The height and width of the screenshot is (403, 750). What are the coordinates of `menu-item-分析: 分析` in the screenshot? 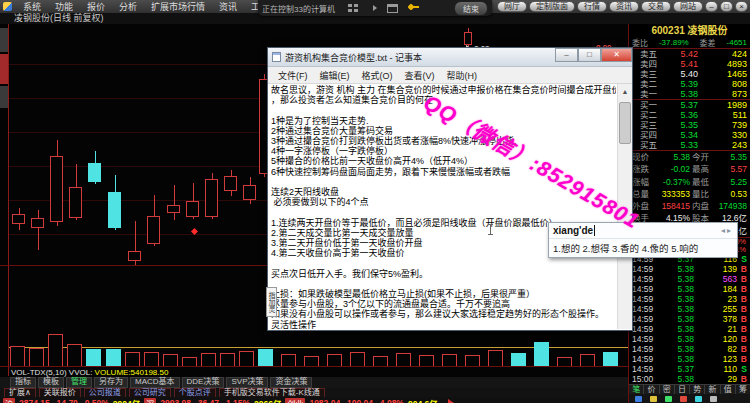 It's located at (128, 7).